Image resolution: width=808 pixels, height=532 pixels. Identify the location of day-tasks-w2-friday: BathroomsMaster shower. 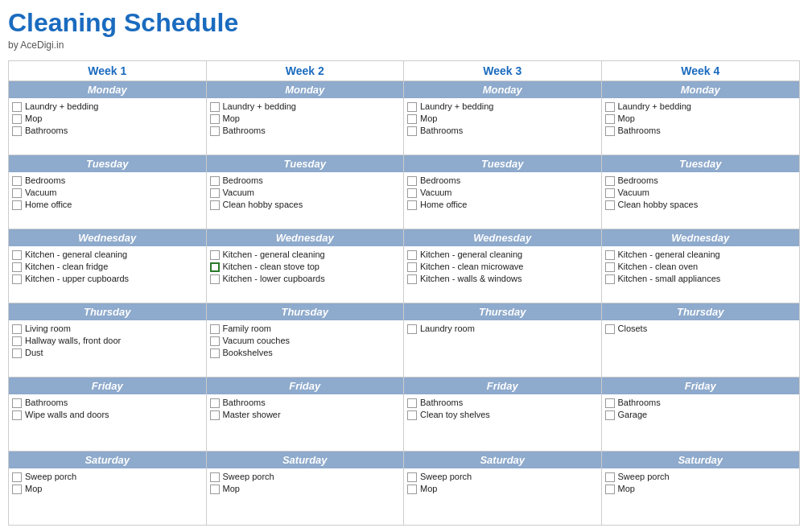
(306, 423).